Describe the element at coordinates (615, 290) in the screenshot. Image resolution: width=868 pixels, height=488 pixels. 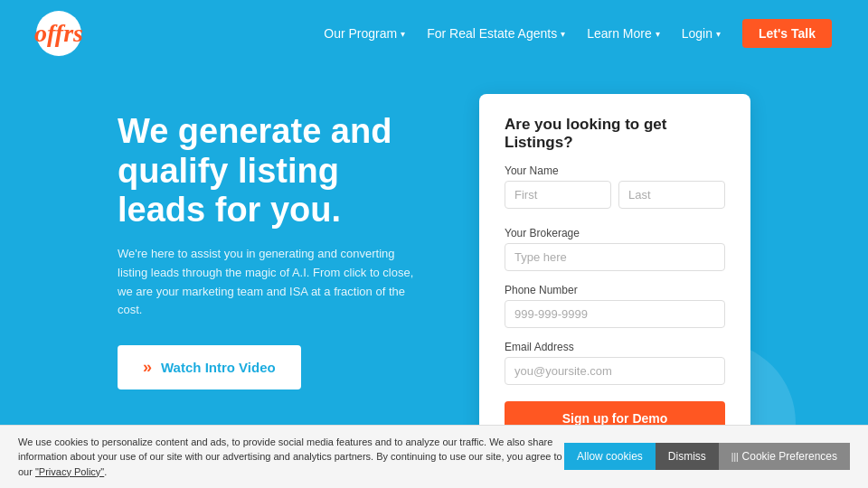
I see `phone-label: Phone Number` at that location.